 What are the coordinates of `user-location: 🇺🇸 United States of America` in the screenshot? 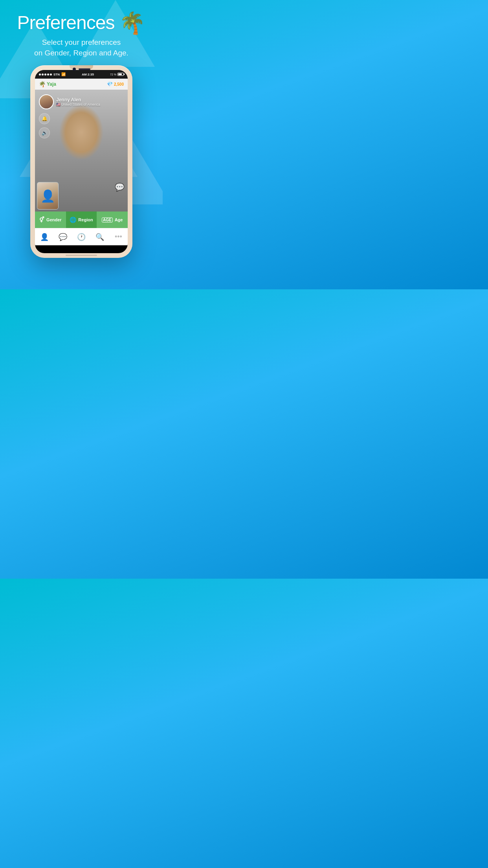 It's located at (78, 105).